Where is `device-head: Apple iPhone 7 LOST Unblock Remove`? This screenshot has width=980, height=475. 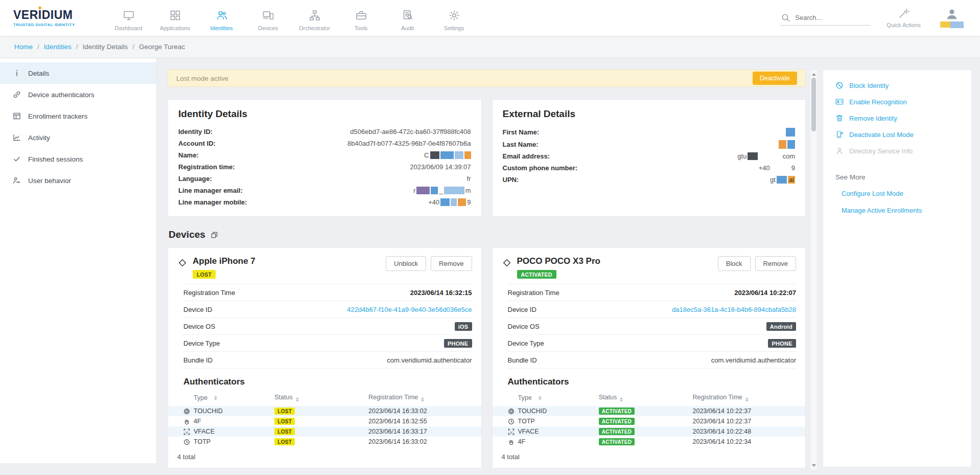 device-head: Apple iPhone 7 LOST Unblock Remove is located at coordinates (325, 270).